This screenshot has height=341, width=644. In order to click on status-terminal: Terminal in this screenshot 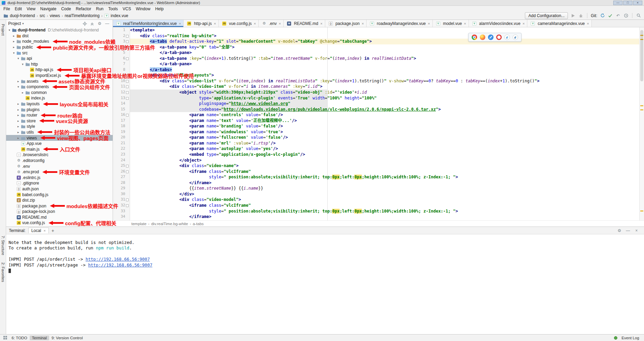, I will do `click(40, 338)`.